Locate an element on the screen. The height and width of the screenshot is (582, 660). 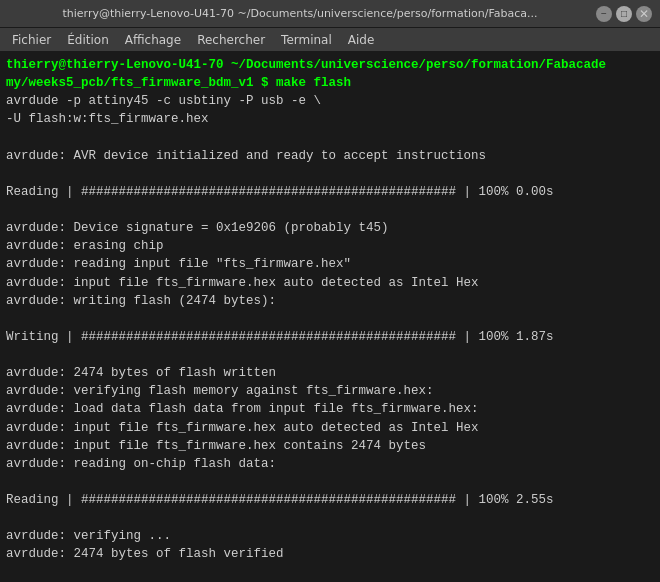
title-text: thierry@thierry-Lenovo-U41-70 ~/Document… is located at coordinates (300, 14).